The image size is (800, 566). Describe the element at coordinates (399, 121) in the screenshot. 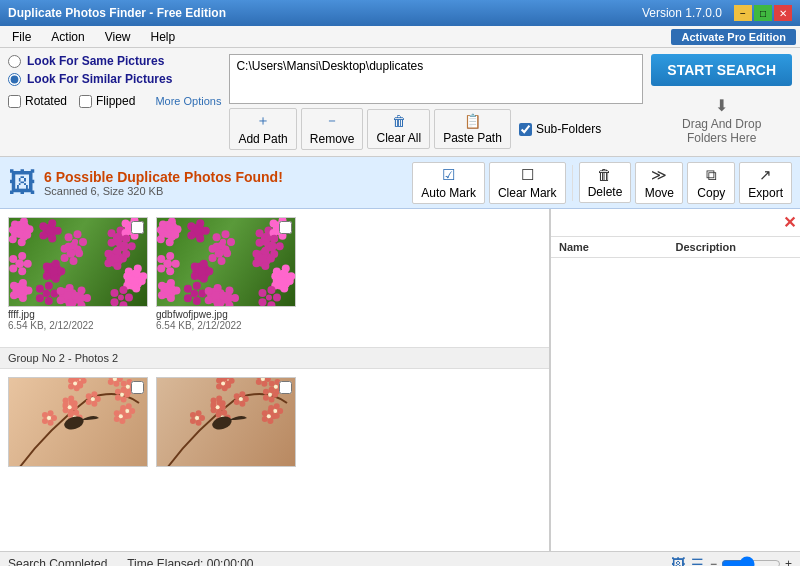

I see `clear-all-icon: 🗑` at that location.